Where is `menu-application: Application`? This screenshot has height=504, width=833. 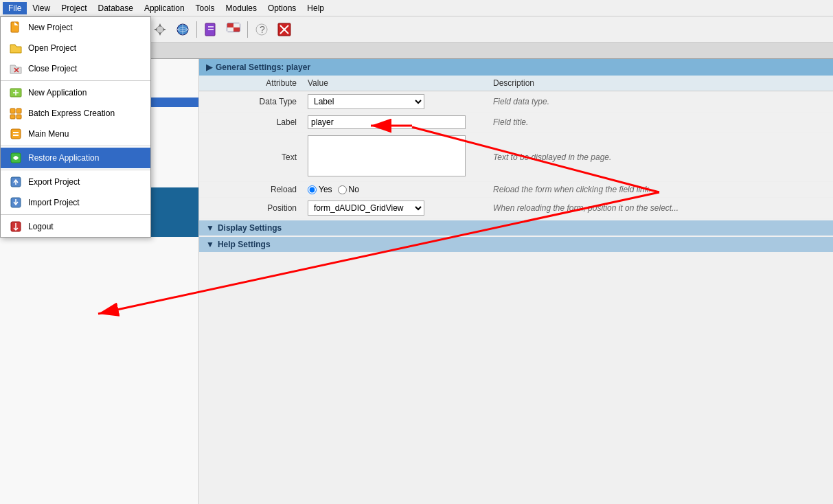 menu-application: Application is located at coordinates (165, 8).